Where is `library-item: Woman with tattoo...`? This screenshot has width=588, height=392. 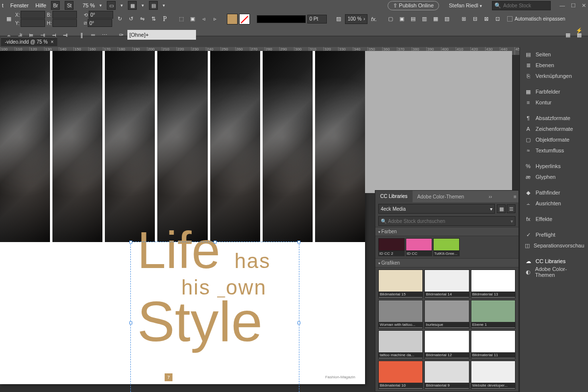 library-item: Woman with tattoo... is located at coordinates (401, 315).